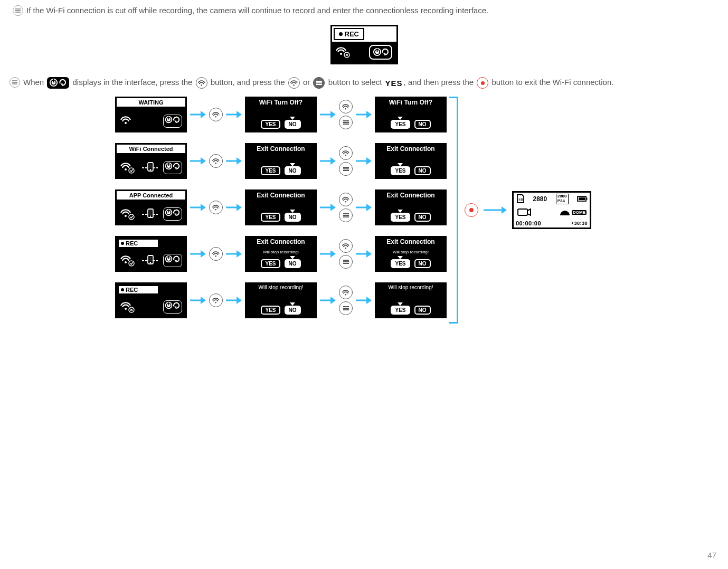  I want to click on wifi-off-icon, so click(344, 53).